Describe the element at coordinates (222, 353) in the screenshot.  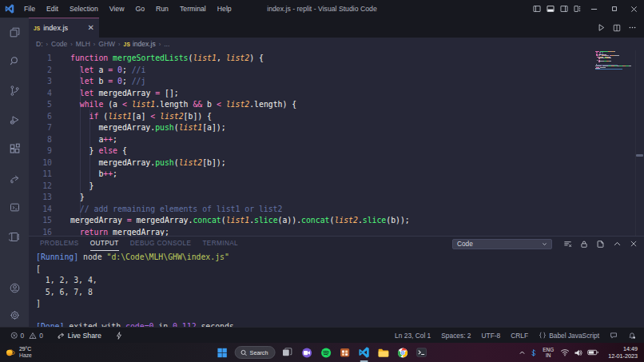
I see `start-button` at that location.